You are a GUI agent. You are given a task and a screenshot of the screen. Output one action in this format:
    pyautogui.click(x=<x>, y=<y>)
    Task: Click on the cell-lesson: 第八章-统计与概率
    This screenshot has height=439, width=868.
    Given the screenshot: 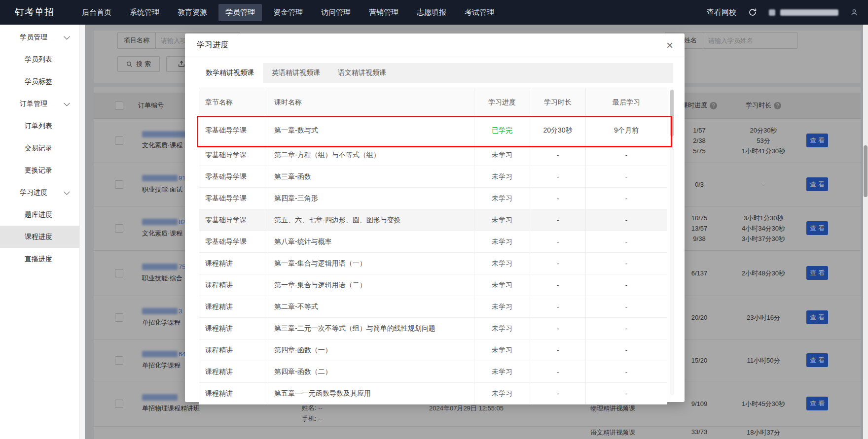 What is the action you would take?
    pyautogui.click(x=371, y=241)
    